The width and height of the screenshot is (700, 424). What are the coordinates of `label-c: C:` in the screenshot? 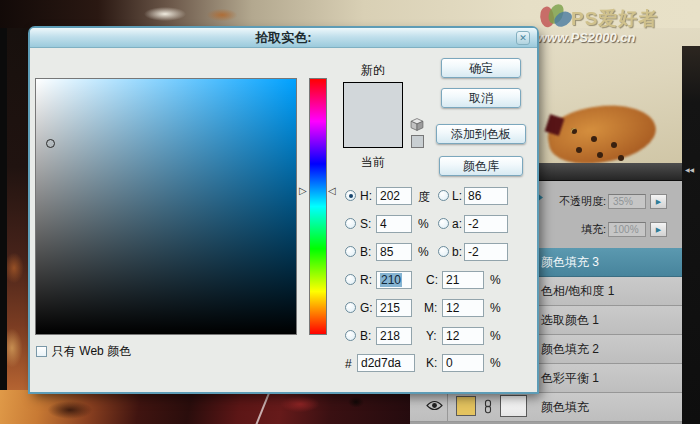 It's located at (432, 280).